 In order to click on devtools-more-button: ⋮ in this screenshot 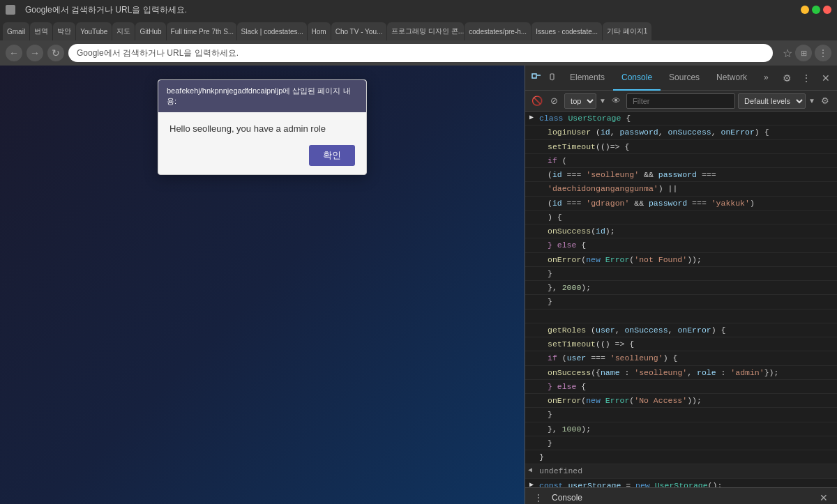, I will do `click(806, 78)`.